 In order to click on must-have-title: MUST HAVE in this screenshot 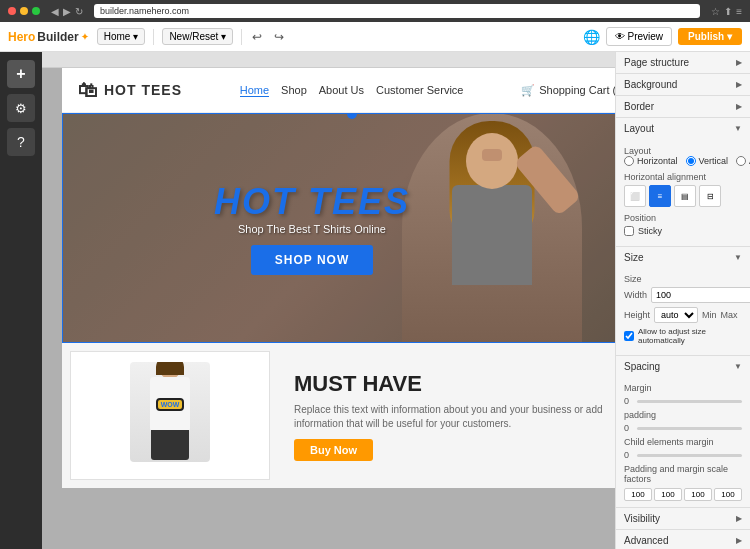, I will do `click(454, 384)`.